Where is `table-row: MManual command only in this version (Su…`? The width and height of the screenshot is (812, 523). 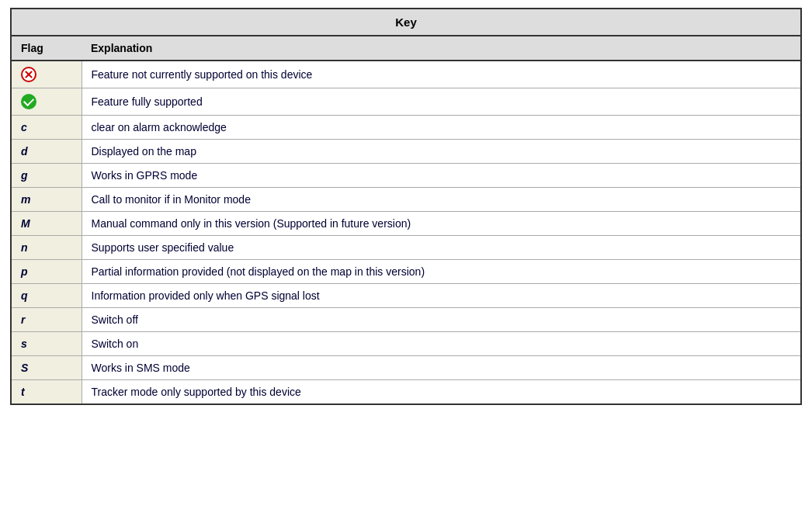 table-row: MManual command only in this version (Su… is located at coordinates (406, 223).